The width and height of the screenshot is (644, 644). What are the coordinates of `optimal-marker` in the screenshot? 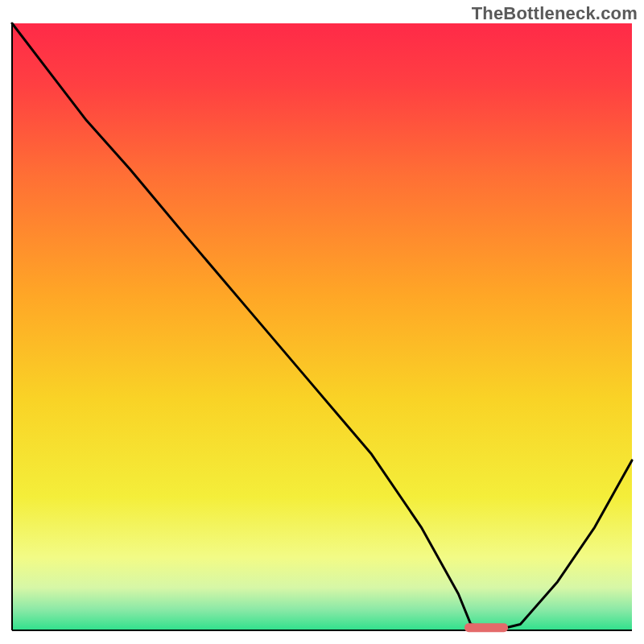 It's located at (486, 628).